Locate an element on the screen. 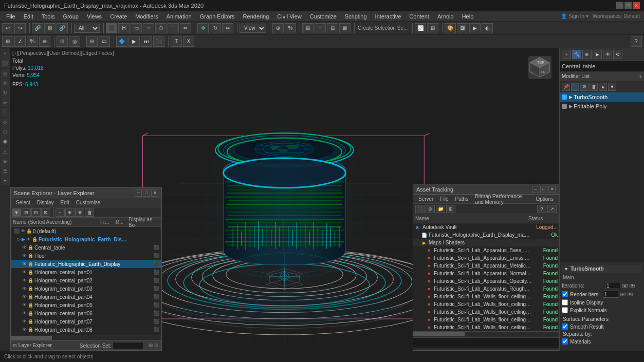  rp-modifier-list-dropdown: ▾ is located at coordinates (640, 77).